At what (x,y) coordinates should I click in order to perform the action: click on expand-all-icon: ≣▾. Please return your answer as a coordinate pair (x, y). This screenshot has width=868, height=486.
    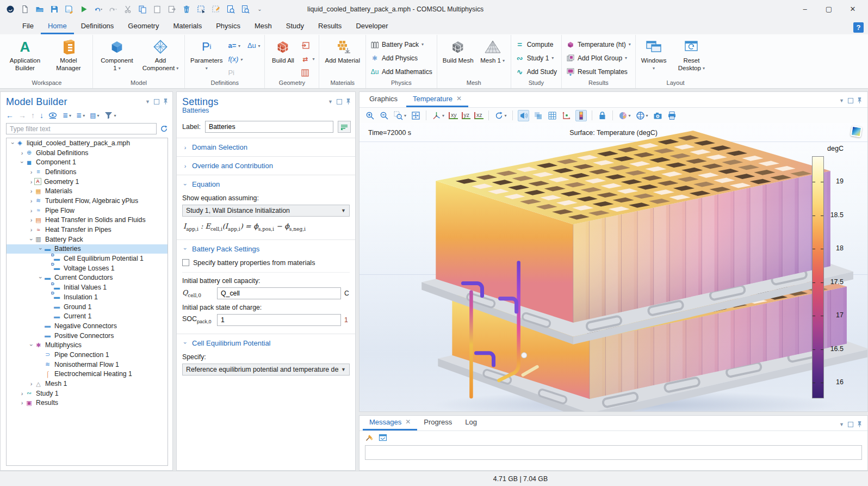
    Looking at the image, I should click on (80, 115).